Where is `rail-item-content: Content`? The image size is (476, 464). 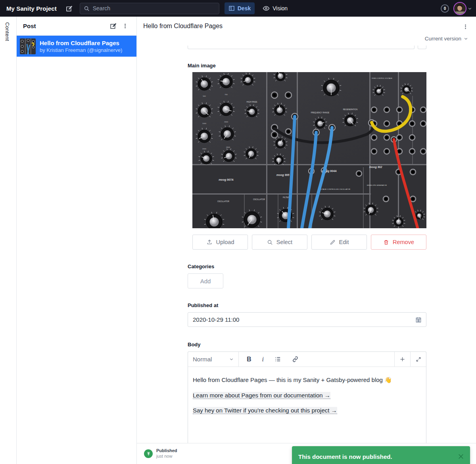 rail-item-content: Content is located at coordinates (7, 32).